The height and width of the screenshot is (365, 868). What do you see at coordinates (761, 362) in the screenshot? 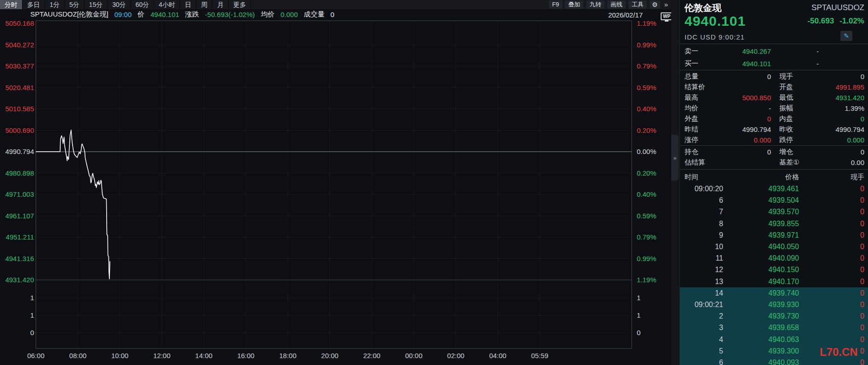
I see `tick-price: 4940.093` at bounding box center [761, 362].